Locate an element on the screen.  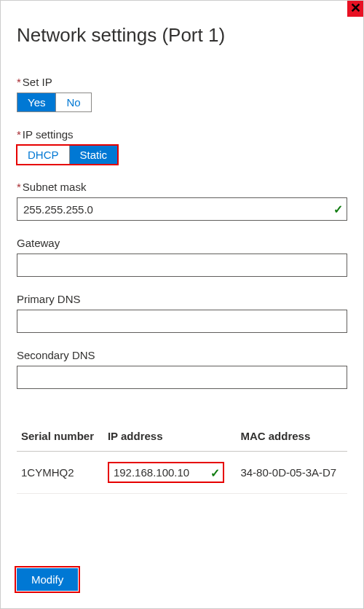
set-ip-toggle: Yes No is located at coordinates (54, 102).